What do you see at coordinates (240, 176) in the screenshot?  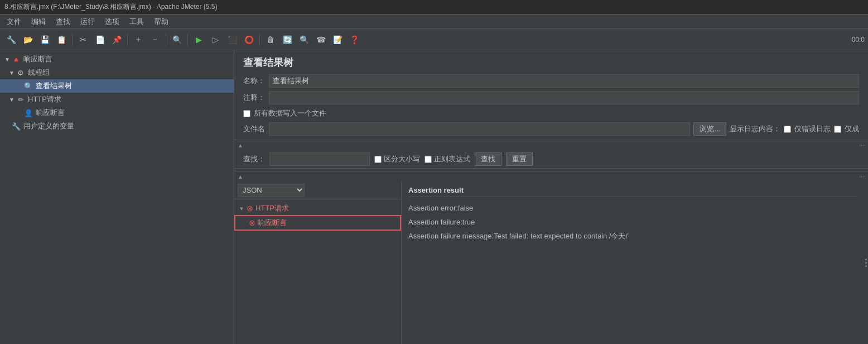 I see `collapse-arrow2: ▲` at bounding box center [240, 176].